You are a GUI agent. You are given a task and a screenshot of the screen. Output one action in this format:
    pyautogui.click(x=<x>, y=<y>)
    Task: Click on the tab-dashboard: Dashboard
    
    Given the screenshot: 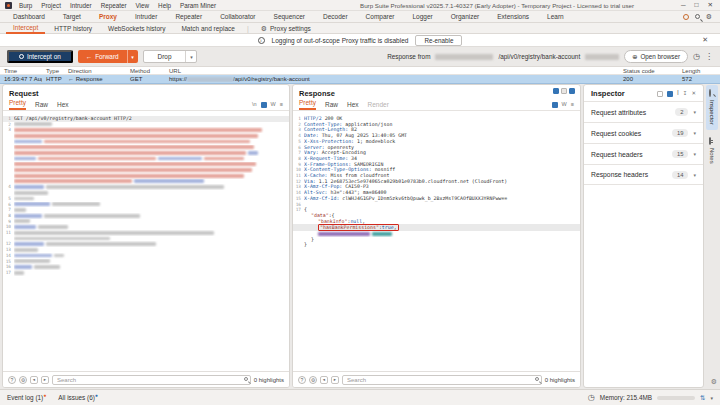 What is the action you would take?
    pyautogui.click(x=29, y=16)
    